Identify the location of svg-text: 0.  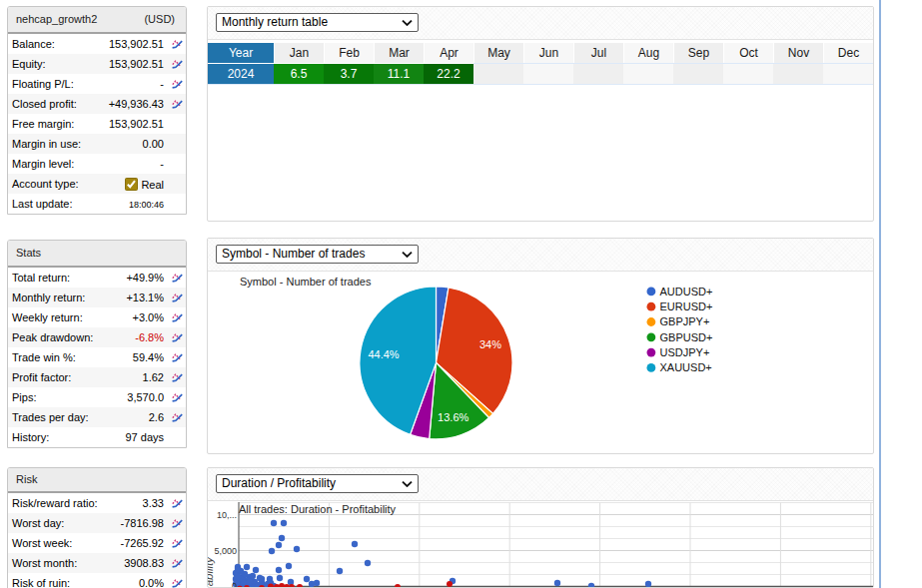
(234, 585).